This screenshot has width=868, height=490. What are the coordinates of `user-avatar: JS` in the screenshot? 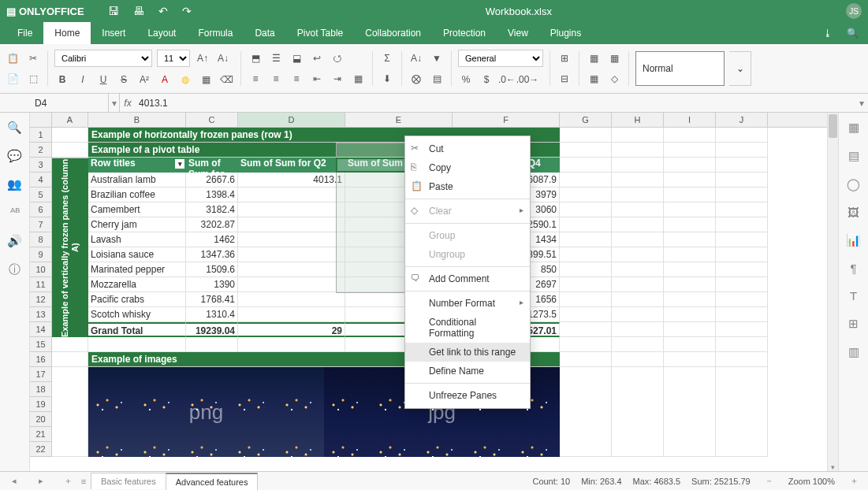 It's located at (854, 11).